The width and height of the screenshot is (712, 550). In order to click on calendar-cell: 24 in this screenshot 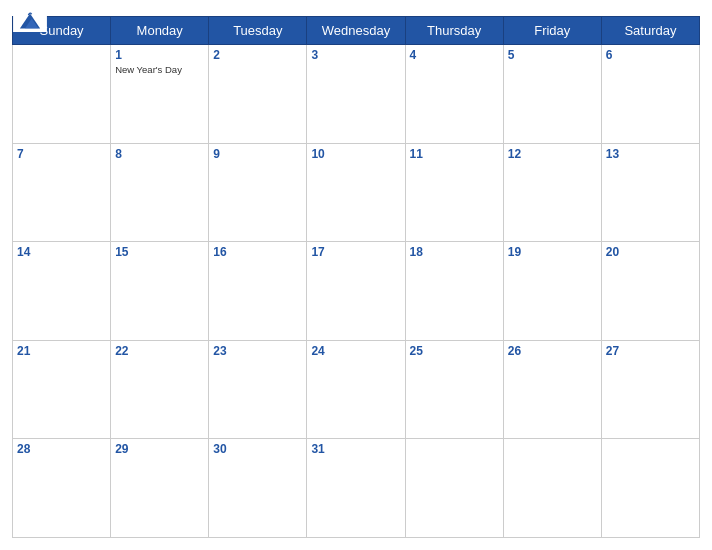, I will do `click(356, 390)`.